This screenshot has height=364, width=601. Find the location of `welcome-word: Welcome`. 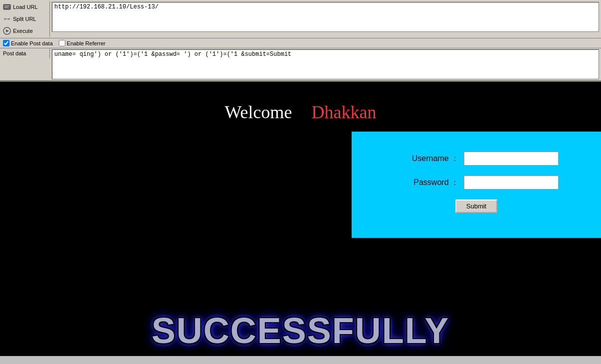

welcome-word: Welcome is located at coordinates (258, 112).